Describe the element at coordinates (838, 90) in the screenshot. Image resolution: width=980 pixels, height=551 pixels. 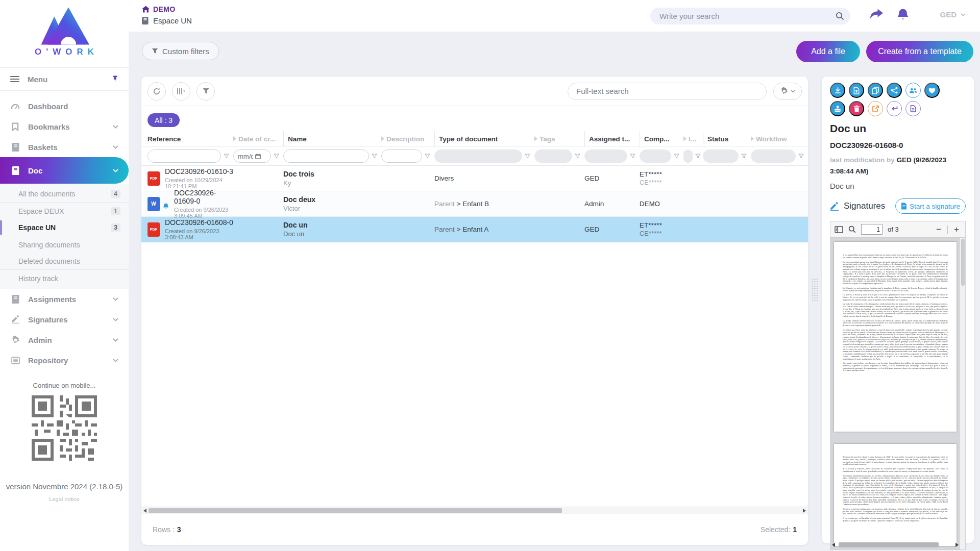
I see `download-button` at that location.